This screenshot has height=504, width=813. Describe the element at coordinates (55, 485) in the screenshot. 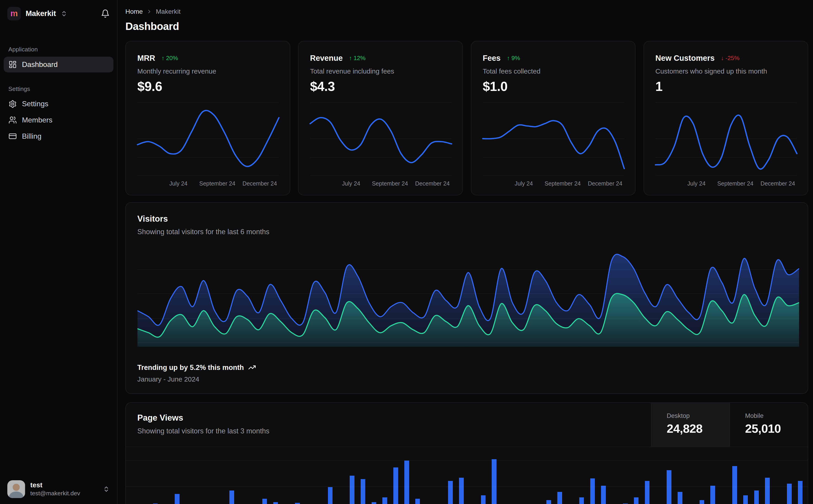

I see `user-name: test` at that location.